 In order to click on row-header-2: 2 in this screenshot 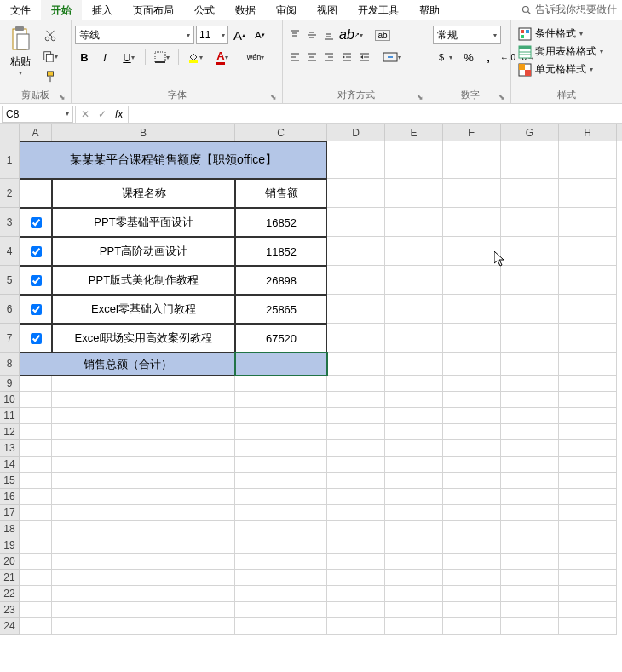, I will do `click(9, 193)`.